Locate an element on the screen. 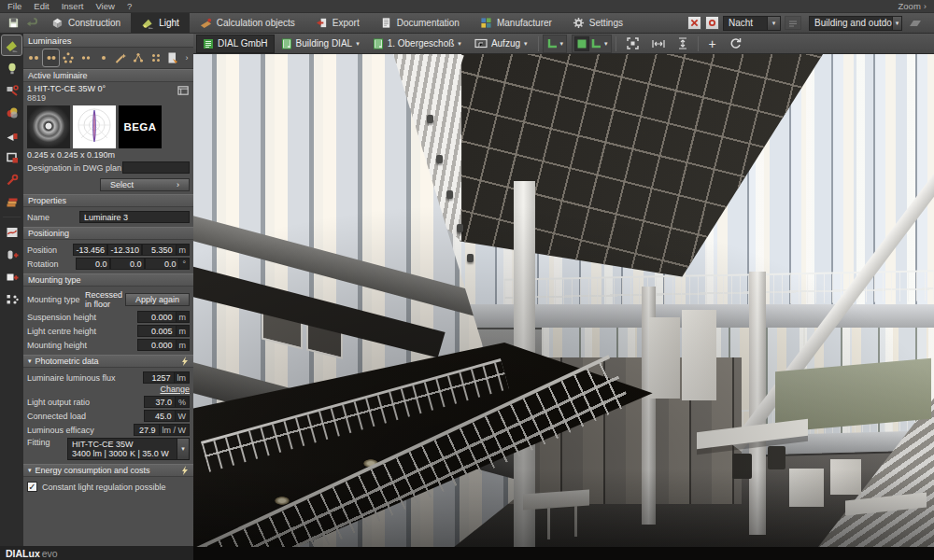  sidebar-item-projectors is located at coordinates (11, 134).